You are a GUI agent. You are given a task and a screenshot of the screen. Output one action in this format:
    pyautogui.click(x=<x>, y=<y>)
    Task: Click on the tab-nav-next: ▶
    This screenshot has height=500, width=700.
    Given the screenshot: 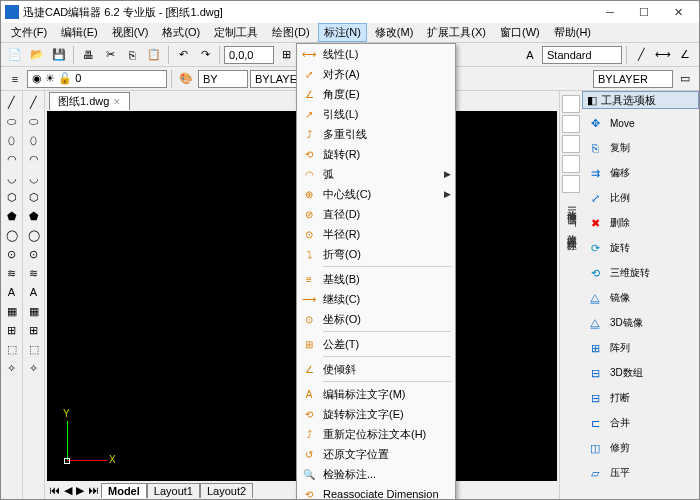 What is the action you would take?
    pyautogui.click(x=80, y=490)
    